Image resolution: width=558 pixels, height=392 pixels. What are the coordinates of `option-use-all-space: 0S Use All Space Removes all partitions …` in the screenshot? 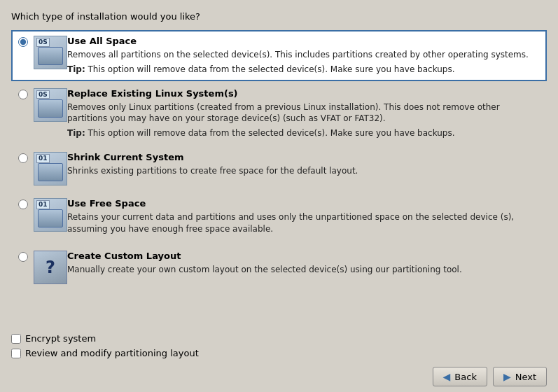 It's located at (279, 56).